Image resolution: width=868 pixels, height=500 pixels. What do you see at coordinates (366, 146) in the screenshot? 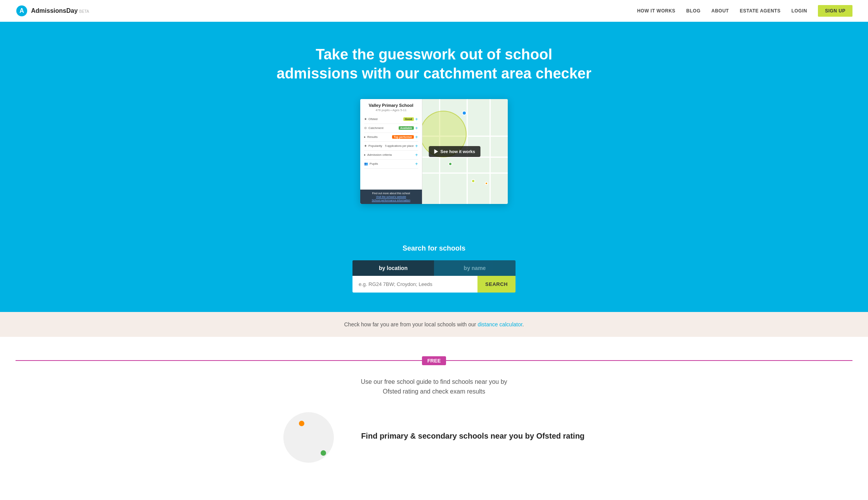
I see `popularity-icon: ★` at bounding box center [366, 146].